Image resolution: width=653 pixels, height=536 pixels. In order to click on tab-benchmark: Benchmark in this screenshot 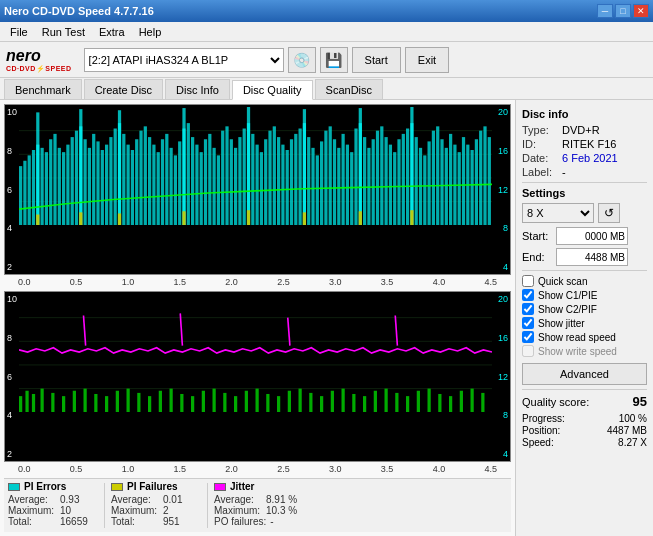, I will do `click(43, 89)`.